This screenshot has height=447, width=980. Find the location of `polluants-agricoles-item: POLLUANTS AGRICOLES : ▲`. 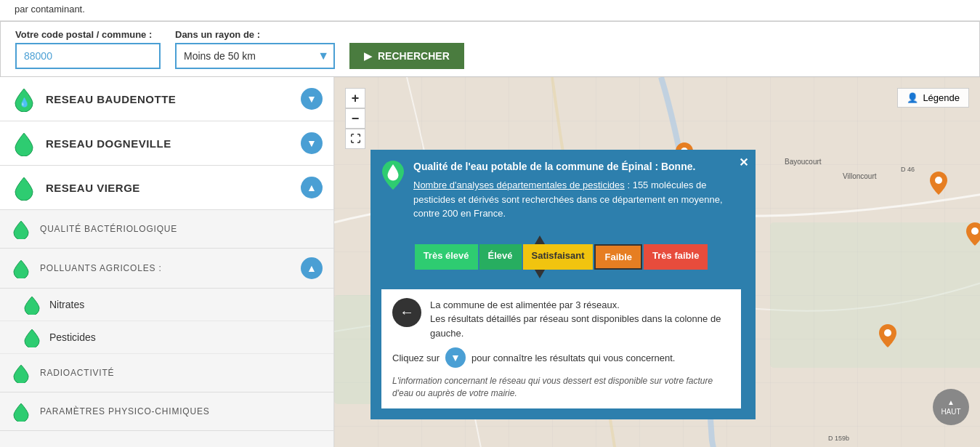

polluants-agricoles-item: POLLUANTS AGRICOLES : ▲ is located at coordinates (167, 269).